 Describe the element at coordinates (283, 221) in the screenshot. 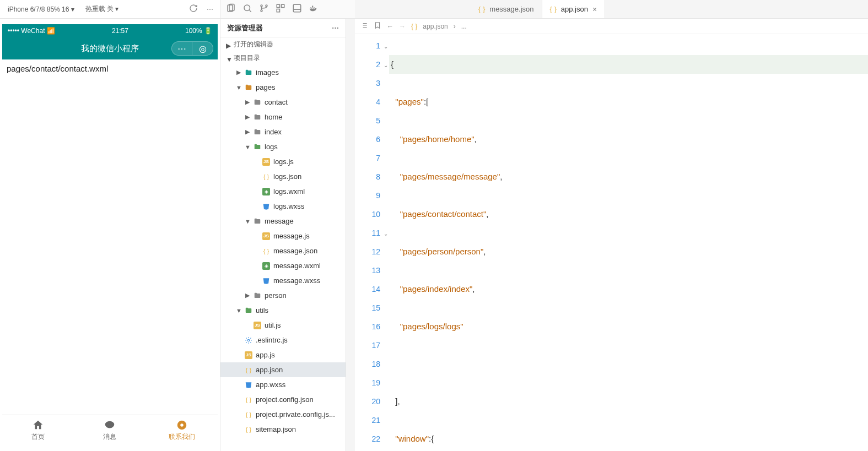

I see `tree-item-message: ▼message` at that location.